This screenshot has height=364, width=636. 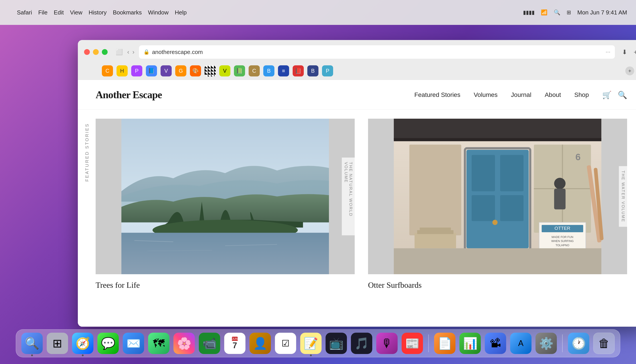 What do you see at coordinates (87, 152) in the screenshot?
I see `featured-label: FEATURED STORIES` at bounding box center [87, 152].